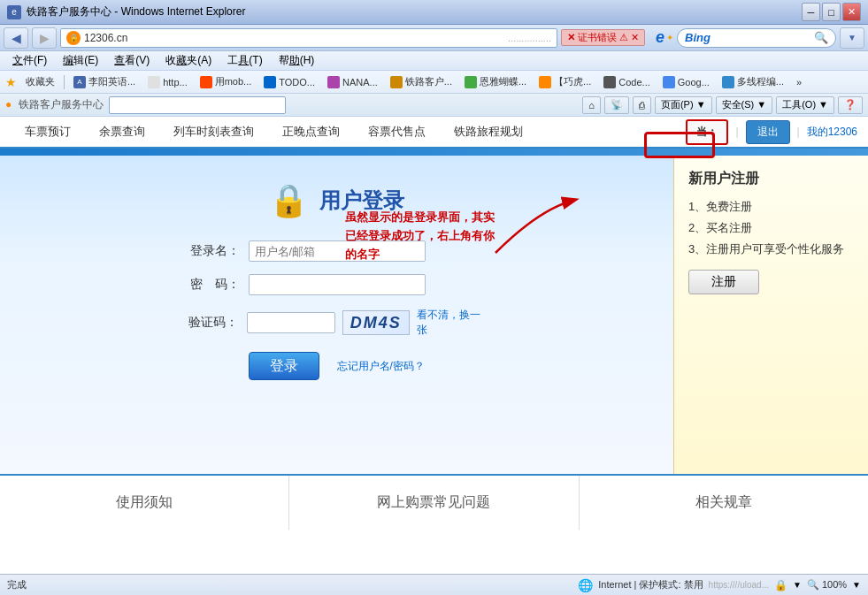  Describe the element at coordinates (291, 323) in the screenshot. I see `captcha-input` at that location.